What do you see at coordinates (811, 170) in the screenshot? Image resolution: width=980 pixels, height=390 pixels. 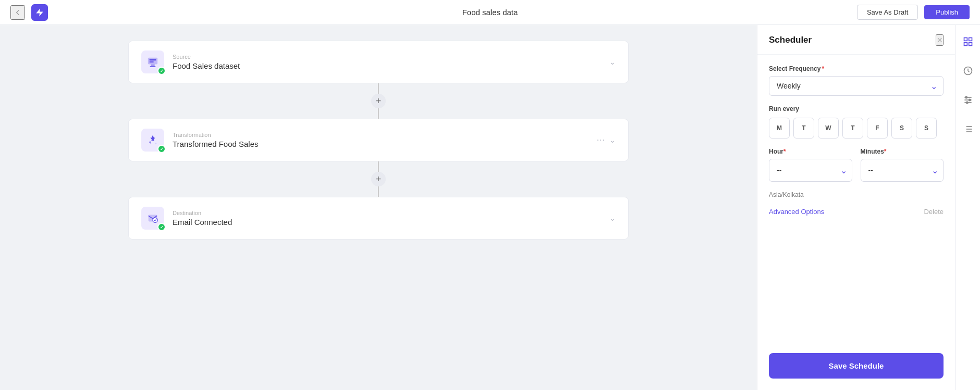 I see `hour-select-wrapper: -- 000102 030405 060708 091011 121314 15…` at bounding box center [811, 170].